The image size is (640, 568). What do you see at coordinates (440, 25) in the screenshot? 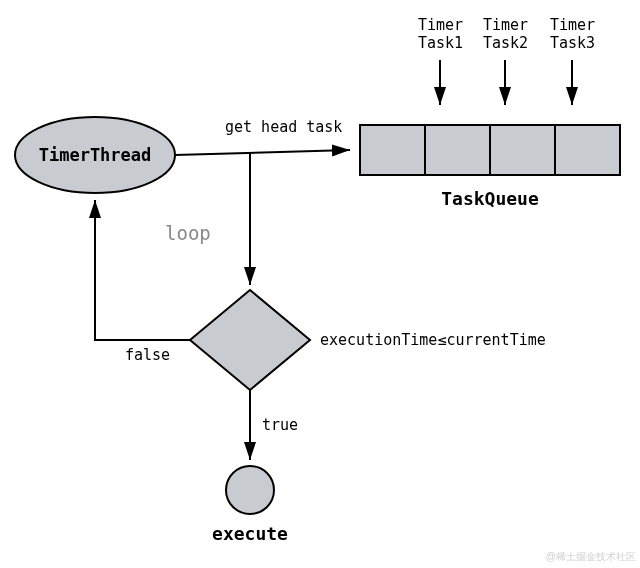
I see `timer-task-1-l1: Timer` at bounding box center [440, 25].